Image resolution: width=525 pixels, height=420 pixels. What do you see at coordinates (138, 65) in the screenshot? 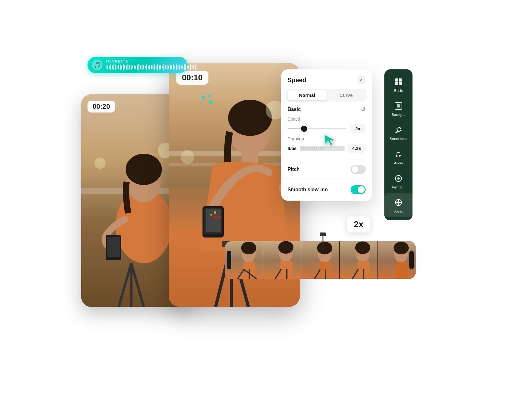
I see `audio-bar: 🎵 TO CREATE` at bounding box center [138, 65].